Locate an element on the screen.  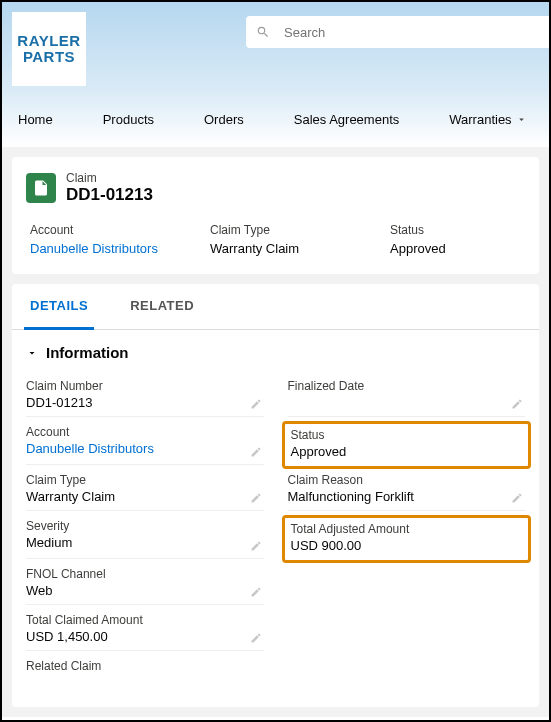
nav-products: Products is located at coordinates (128, 120).